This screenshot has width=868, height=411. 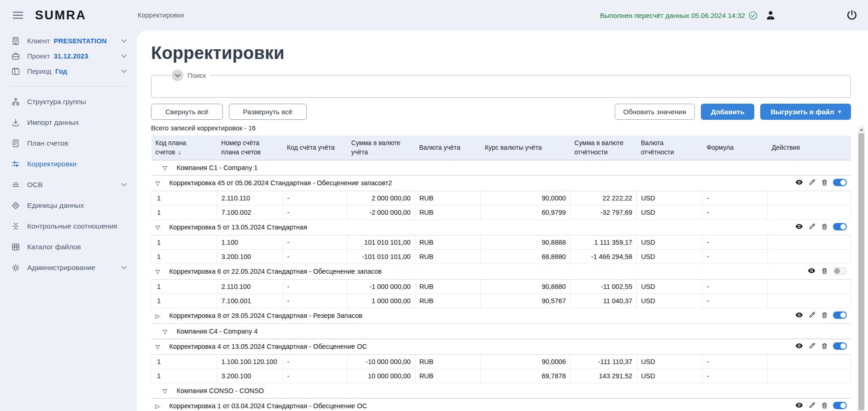 What do you see at coordinates (250, 147) in the screenshot?
I see `column-header-account-number: Номер счёта плана счетов` at bounding box center [250, 147].